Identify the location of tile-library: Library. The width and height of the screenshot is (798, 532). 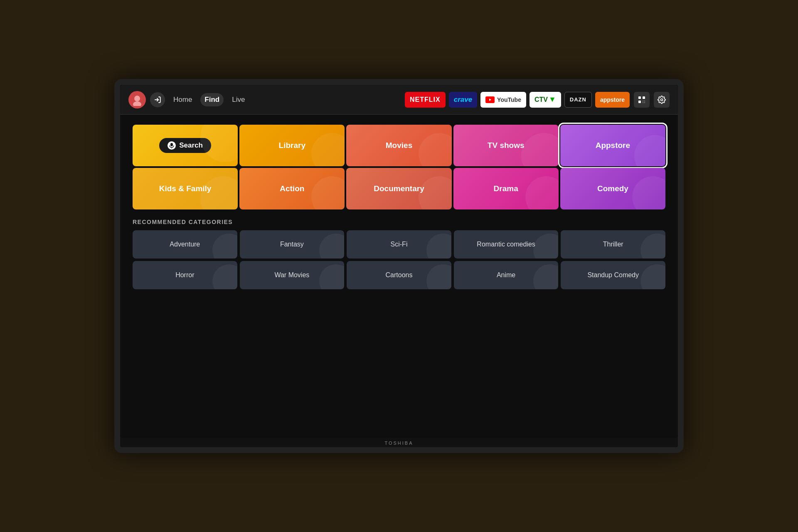
(292, 145).